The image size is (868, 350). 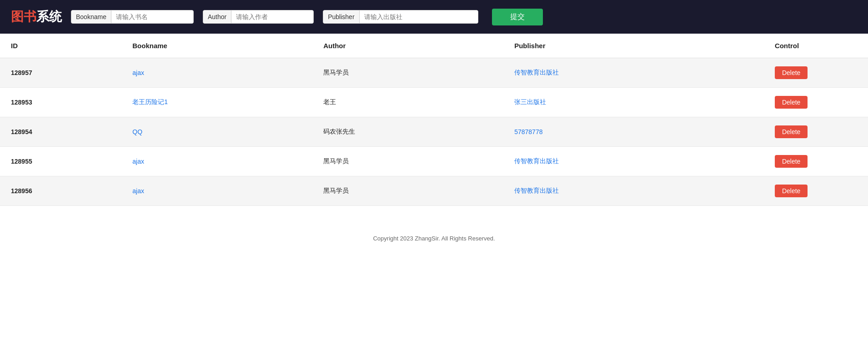 I want to click on publisher-input, so click(x=419, y=17).